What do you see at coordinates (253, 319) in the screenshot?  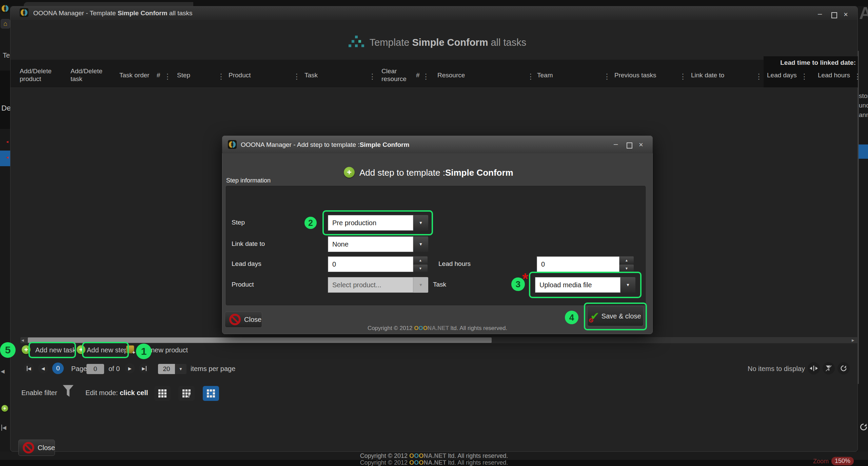 I see `dialog-cancel-label: Close` at bounding box center [253, 319].